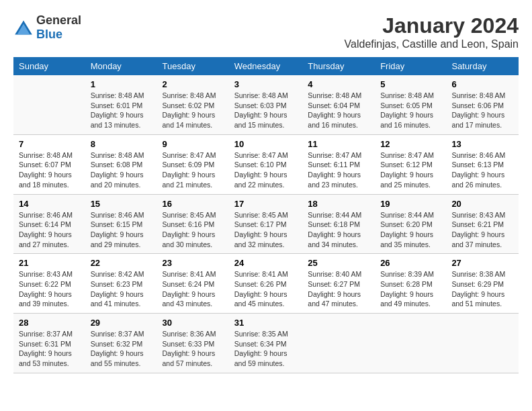 Image resolution: width=532 pixels, height=411 pixels. I want to click on day-number: 9, so click(193, 144).